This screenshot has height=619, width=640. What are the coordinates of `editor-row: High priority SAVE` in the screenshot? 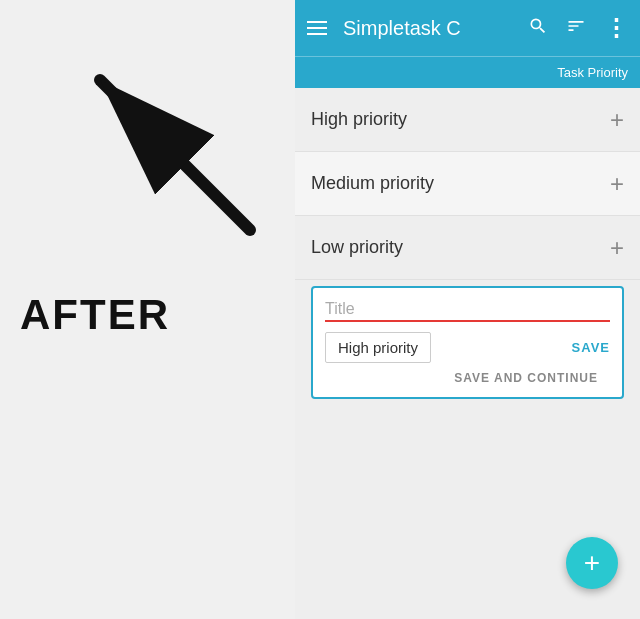 It's located at (468, 348).